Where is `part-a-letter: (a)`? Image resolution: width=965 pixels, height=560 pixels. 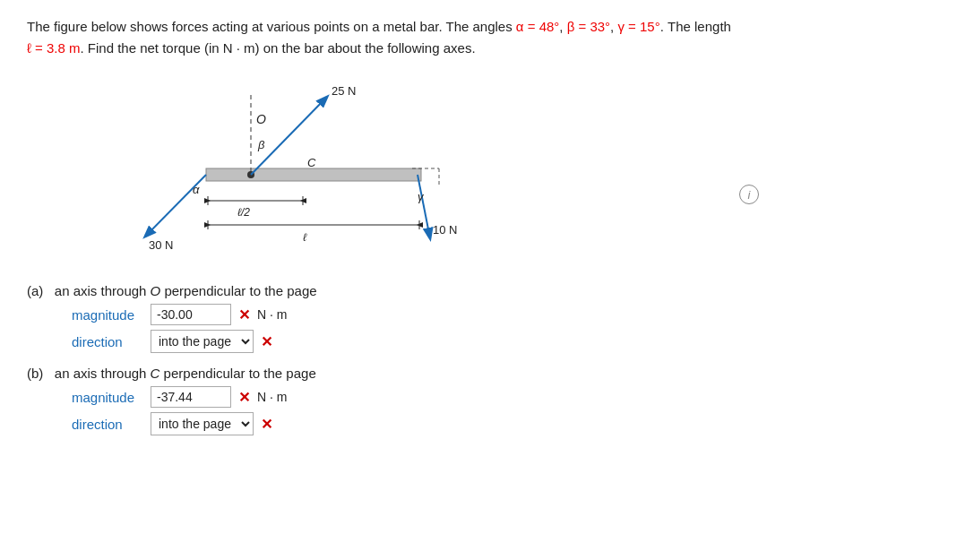
part-a-letter: (a) is located at coordinates (39, 290).